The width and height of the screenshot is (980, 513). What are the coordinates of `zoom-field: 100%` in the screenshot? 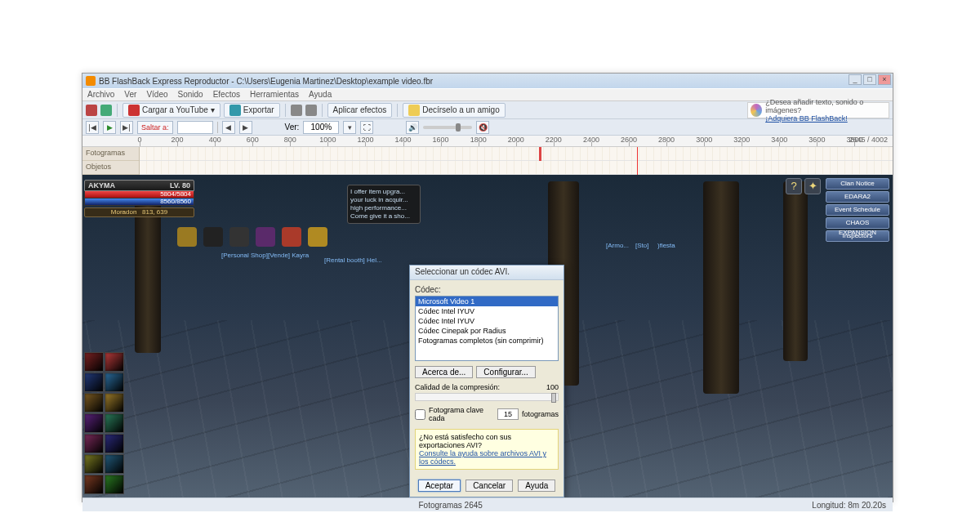 It's located at (321, 127).